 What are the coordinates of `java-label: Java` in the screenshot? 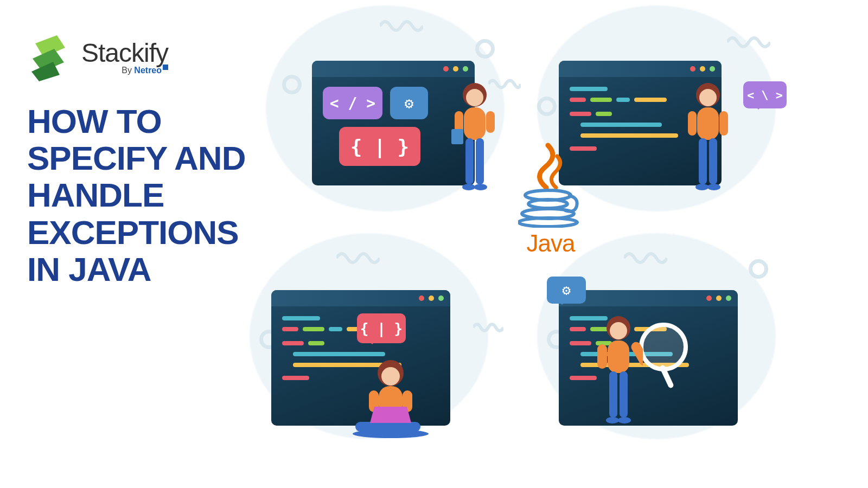 It's located at (551, 243).